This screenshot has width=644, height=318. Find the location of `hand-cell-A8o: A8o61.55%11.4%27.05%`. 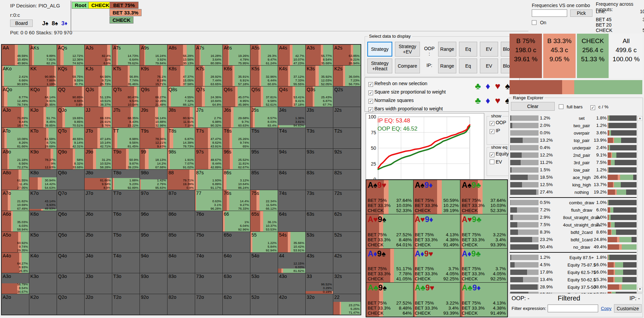

hand-cell-A8o: A8o61.55%11.4%27.05% is located at coordinates (16, 180).